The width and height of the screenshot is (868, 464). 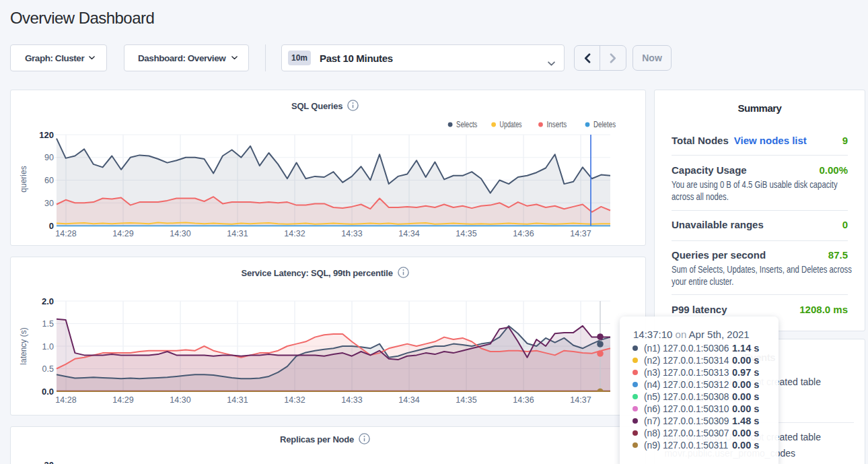 What do you see at coordinates (51, 226) in the screenshot?
I see `svg-text: 0` at bounding box center [51, 226].